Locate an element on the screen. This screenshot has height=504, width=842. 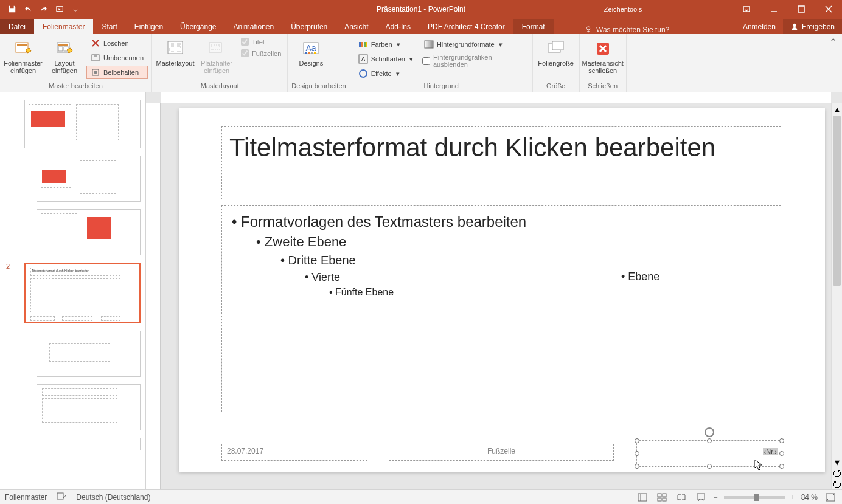
tab-transitions: Übergänge is located at coordinates (198, 27).